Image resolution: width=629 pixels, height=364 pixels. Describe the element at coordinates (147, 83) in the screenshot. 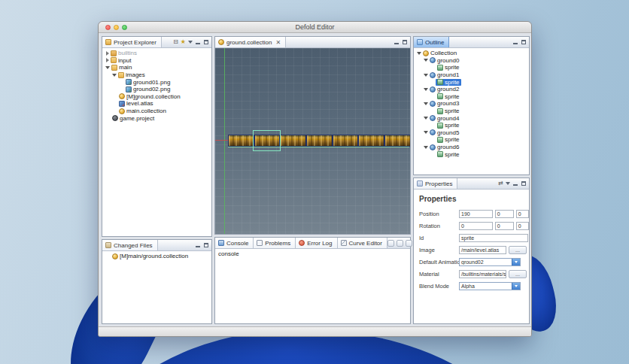

I see `tree-item-content: ground01.png` at that location.